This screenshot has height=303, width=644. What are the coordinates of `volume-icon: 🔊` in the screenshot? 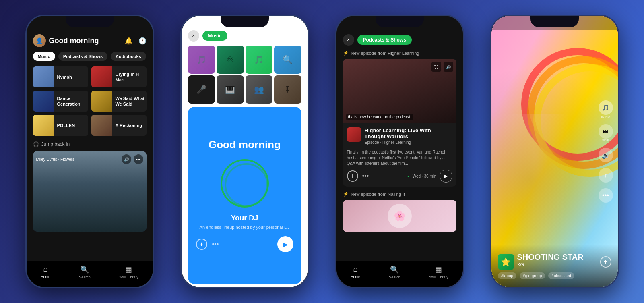 It's located at (448, 67).